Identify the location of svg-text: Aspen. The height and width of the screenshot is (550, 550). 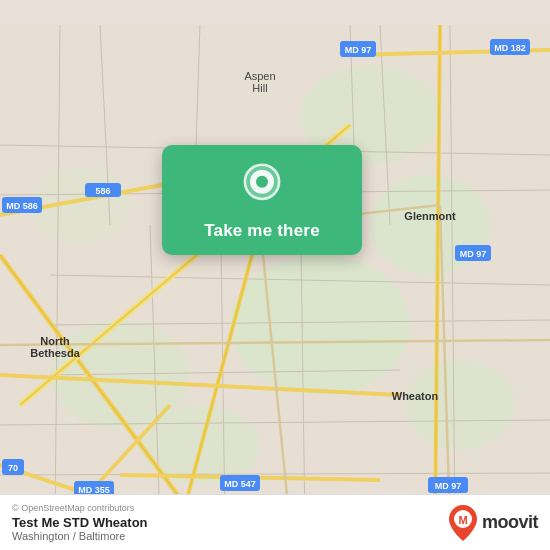
(260, 76).